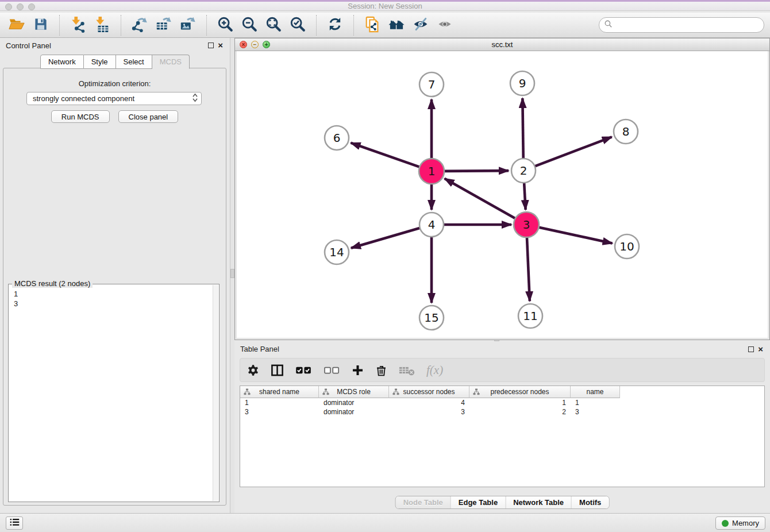 This screenshot has height=532, width=770. What do you see at coordinates (682, 25) in the screenshot?
I see `search-box` at bounding box center [682, 25].